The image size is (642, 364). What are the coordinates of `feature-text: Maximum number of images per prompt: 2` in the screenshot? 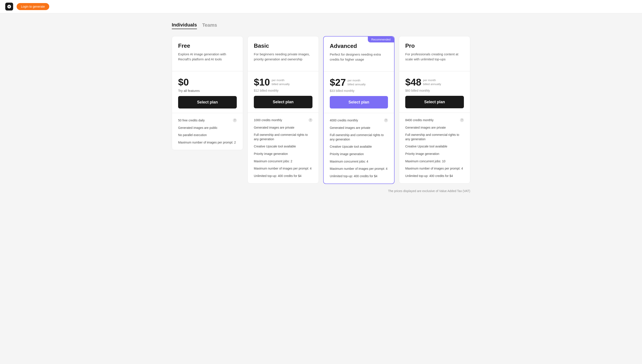 It's located at (208, 142).